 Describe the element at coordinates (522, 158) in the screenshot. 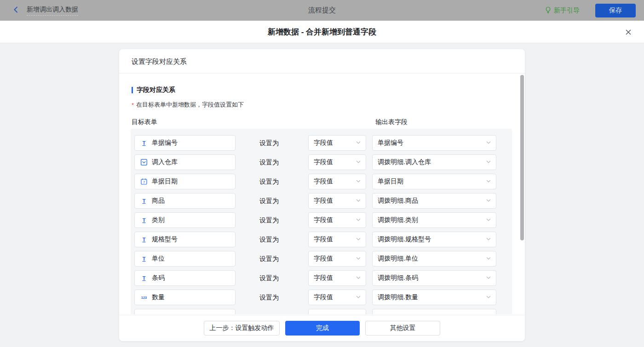

I see `scrollbar-thumb` at that location.